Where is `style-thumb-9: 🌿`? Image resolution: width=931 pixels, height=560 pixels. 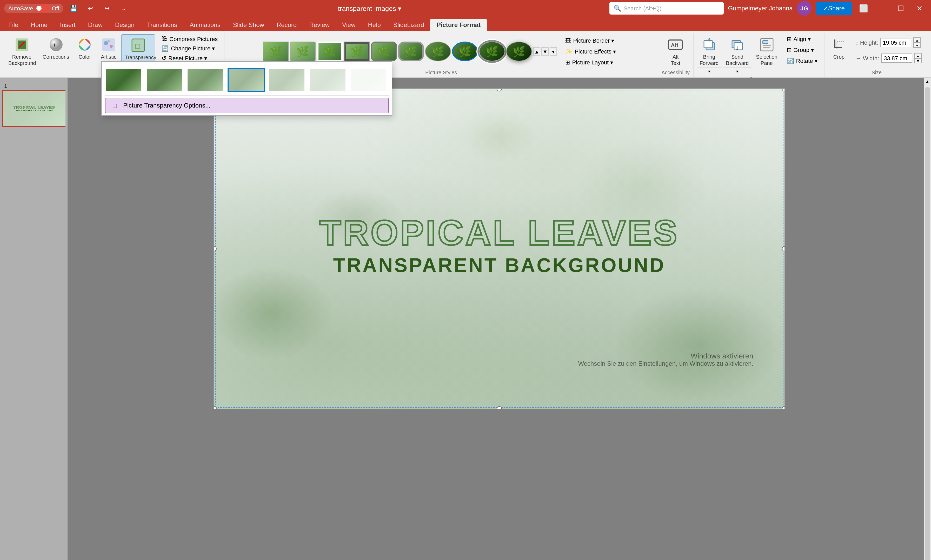
style-thumb-9: 🌿 is located at coordinates (492, 51).